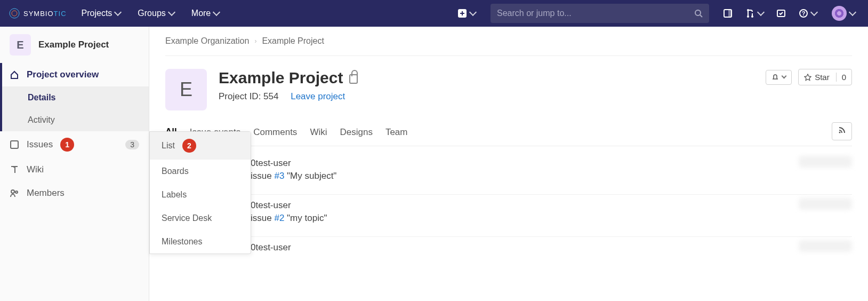 This screenshot has height=301, width=868. Describe the element at coordinates (509, 133) in the screenshot. I see `activity-tabs: All Issue events Comments Wiki Designs T…` at that location.